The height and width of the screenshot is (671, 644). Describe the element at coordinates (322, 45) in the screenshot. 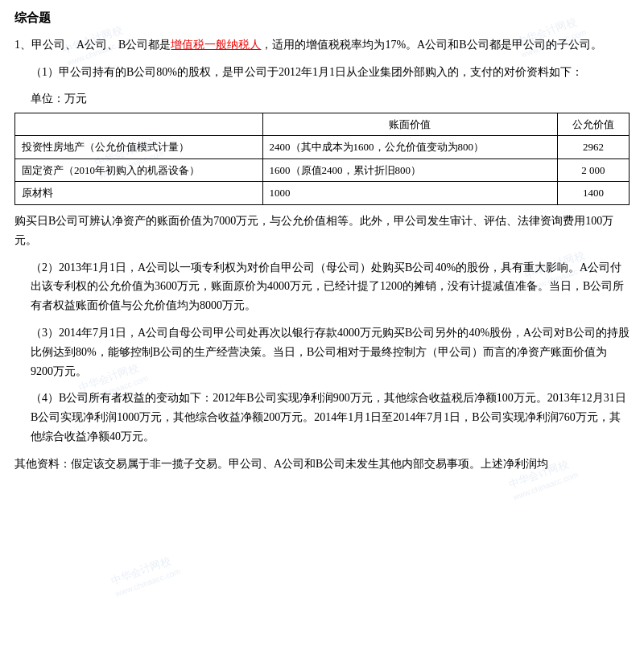

I see `paragraph-1: 1、甲公司、A公司、B公司都是增值税一般纳税人，适用的增值税税率均为17%。A公…` at that location.